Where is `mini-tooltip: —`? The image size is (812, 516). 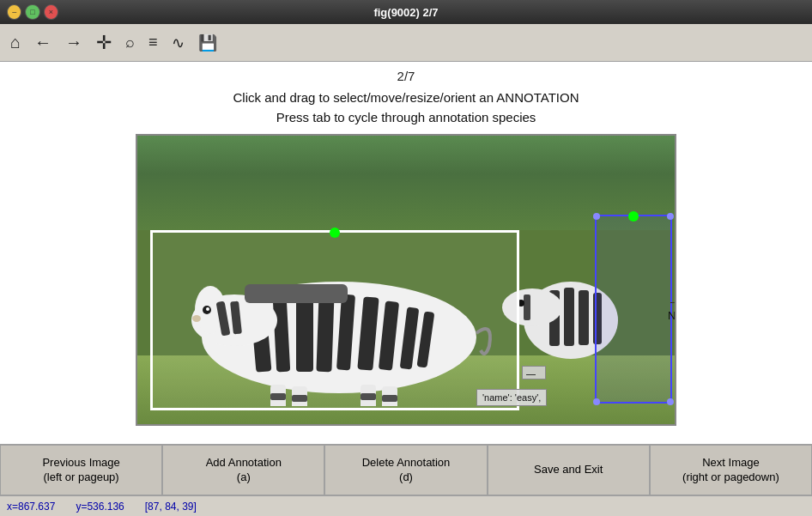
mini-tooltip: — is located at coordinates (534, 373).